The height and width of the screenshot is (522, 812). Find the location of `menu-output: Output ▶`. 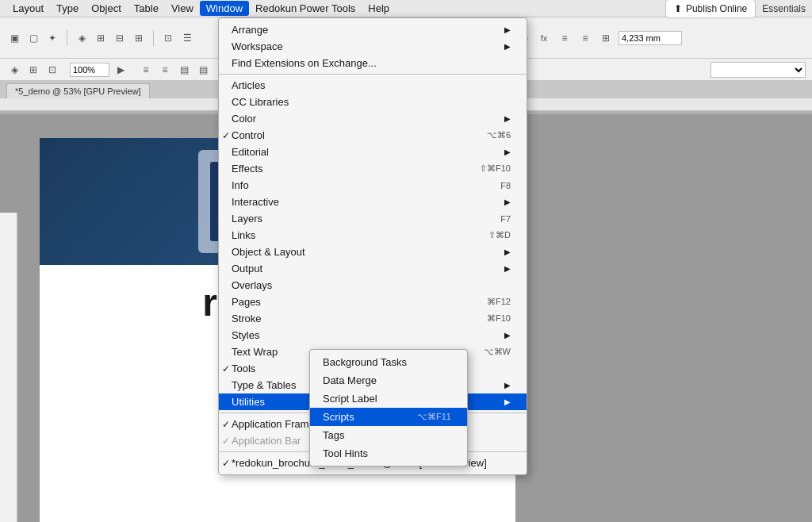

menu-output: Output ▶ is located at coordinates (373, 268).